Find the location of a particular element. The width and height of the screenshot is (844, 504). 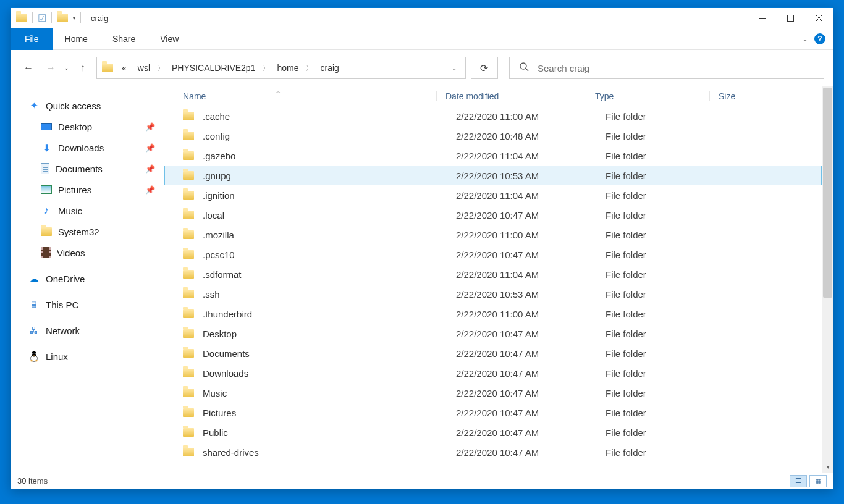

scroll-down-icon: ▾ is located at coordinates (828, 467).